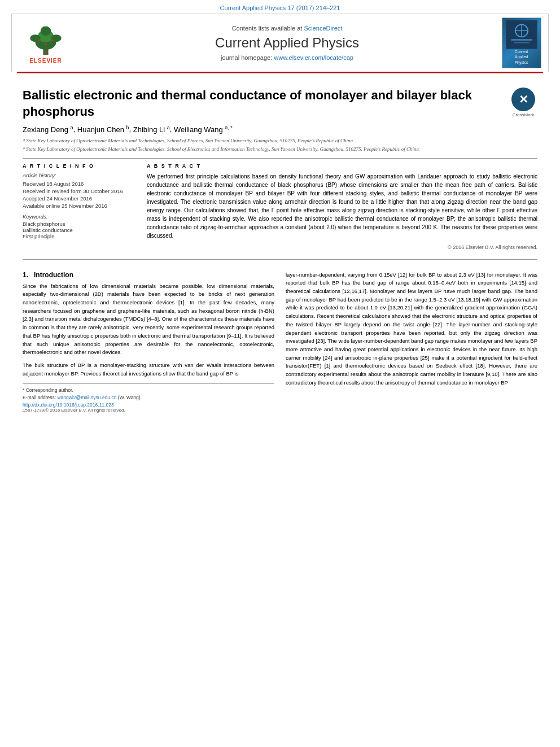 This screenshot has height=747, width=560. Describe the element at coordinates (79, 184) in the screenshot. I see `received-date: Received 18 August 2016` at that location.